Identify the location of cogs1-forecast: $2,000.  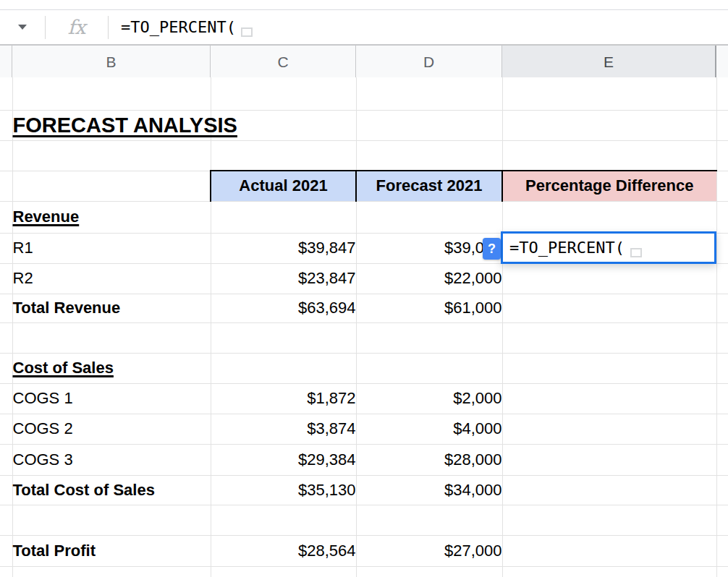
(429, 398).